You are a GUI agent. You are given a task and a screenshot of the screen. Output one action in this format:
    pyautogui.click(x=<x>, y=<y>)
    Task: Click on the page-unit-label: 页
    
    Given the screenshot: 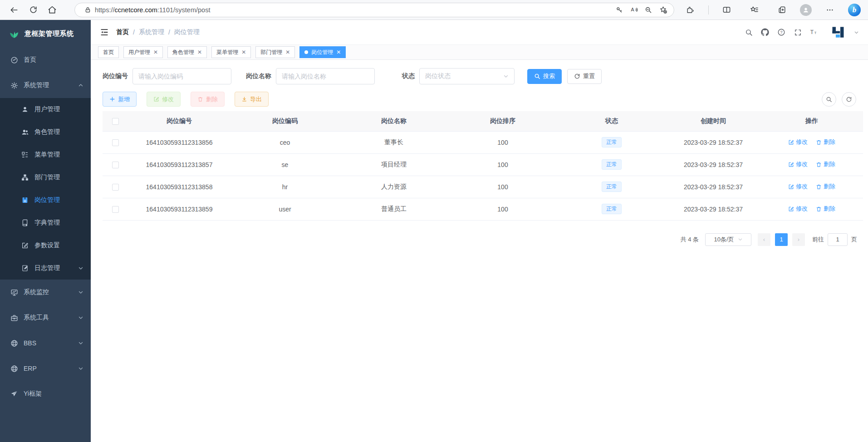 What is the action you would take?
    pyautogui.click(x=854, y=240)
    